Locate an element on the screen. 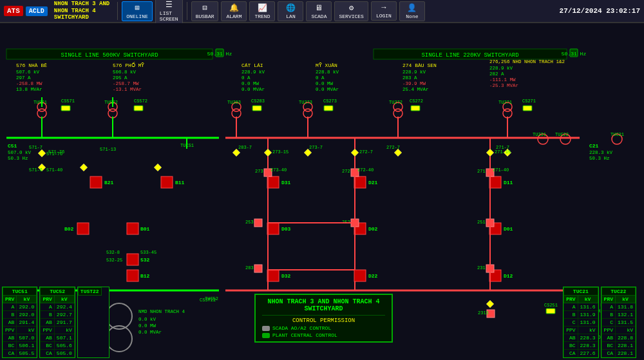  nav-listscreen-label: LISTSCREEN is located at coordinates (169, 16).